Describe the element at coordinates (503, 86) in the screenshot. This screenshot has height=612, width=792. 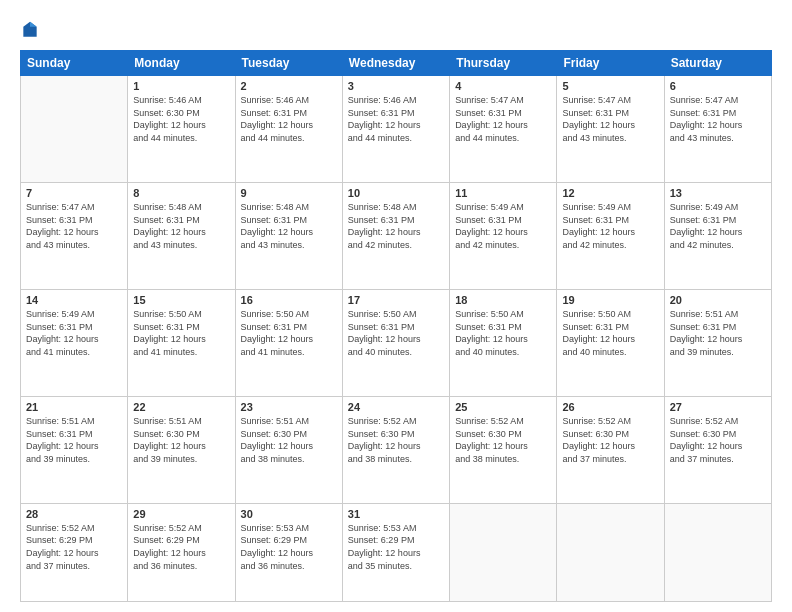
I see `day-number: 4` at that location.